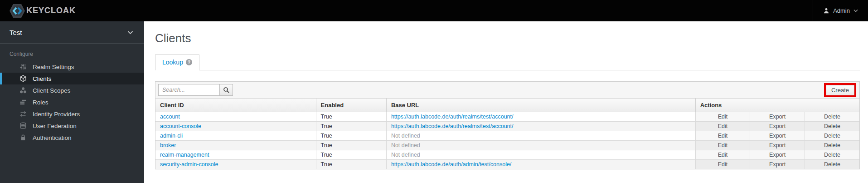 The height and width of the screenshot is (183, 868). Describe the element at coordinates (826, 11) in the screenshot. I see `user-icon` at that location.